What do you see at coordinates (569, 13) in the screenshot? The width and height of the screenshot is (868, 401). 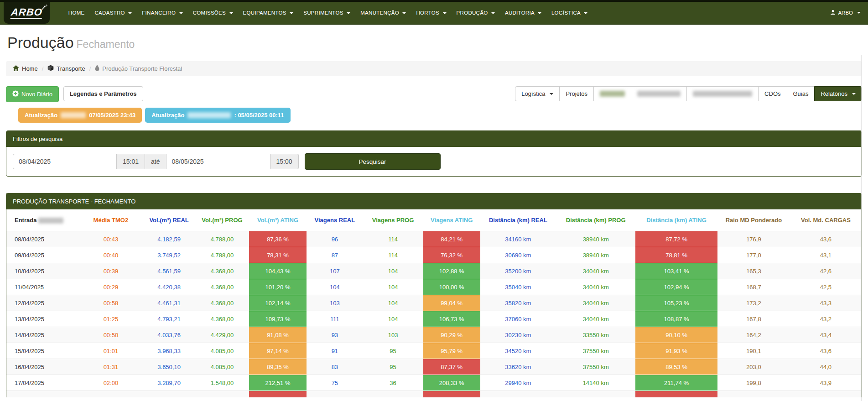 I see `nav-item-logistica: LOGÍSTICA` at bounding box center [569, 13].